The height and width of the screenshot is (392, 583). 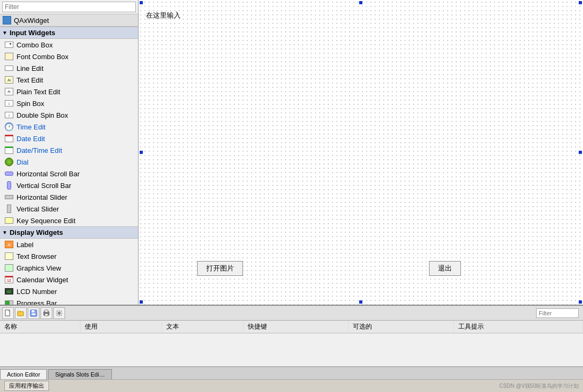 I want to click on time-edit-icon: 🕐, so click(x=9, y=127).